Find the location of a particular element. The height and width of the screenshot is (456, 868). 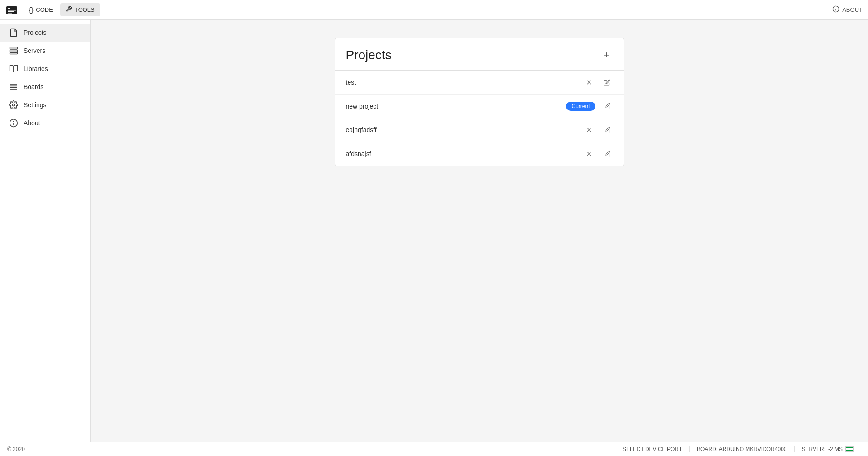

board-label: BOARD: ARDUINO MKRVIDOR4000 is located at coordinates (742, 449).